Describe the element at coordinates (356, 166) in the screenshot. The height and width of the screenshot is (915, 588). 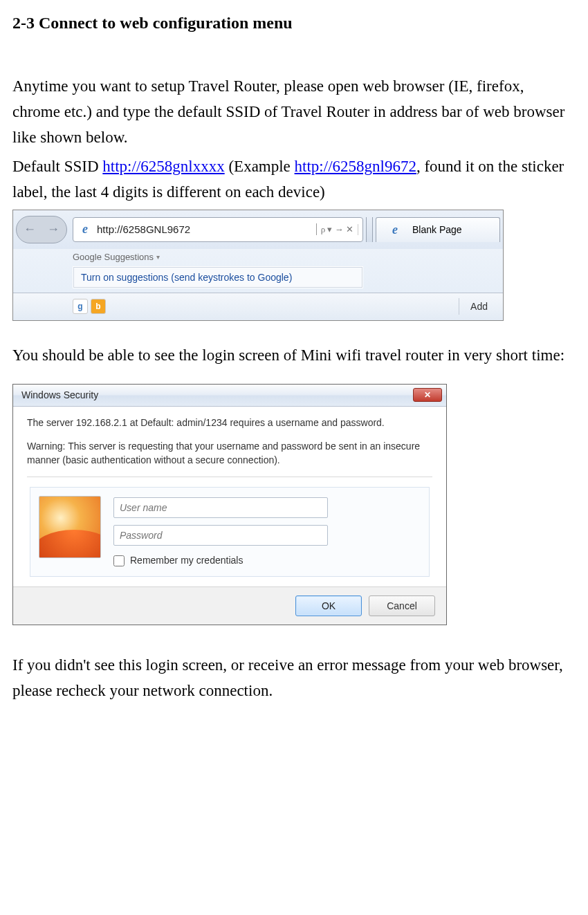
I see `ssid-link-example: http://6258gnl9672` at that location.